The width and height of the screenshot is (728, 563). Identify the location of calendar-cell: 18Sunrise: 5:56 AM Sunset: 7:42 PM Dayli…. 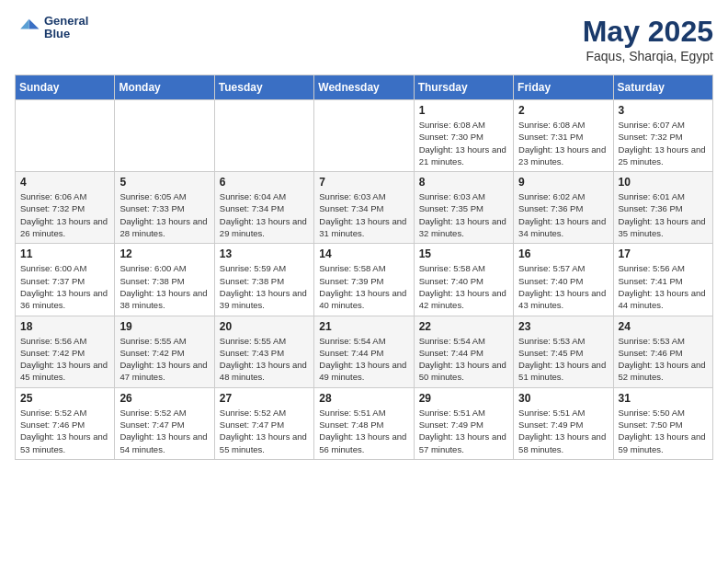
(65, 351).